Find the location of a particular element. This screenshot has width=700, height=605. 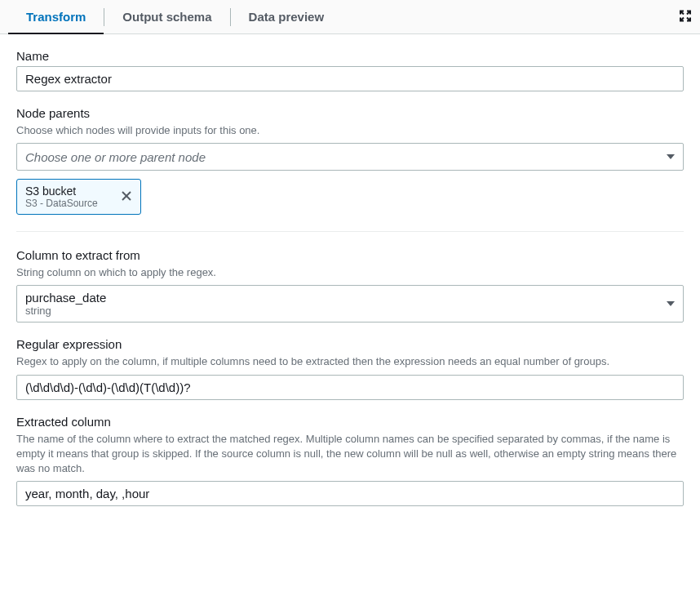

node-parents-placeholder: Choose one or more parent node is located at coordinates (116, 157).